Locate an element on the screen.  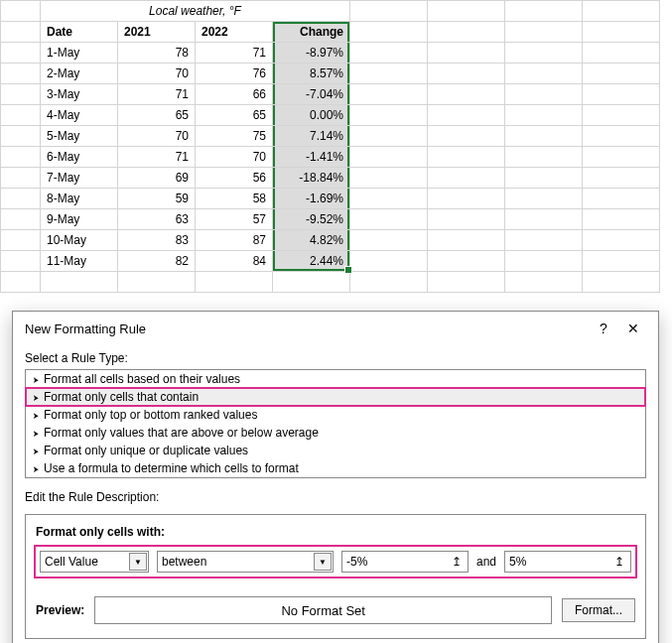
cell-date: 10-May is located at coordinates (79, 240).